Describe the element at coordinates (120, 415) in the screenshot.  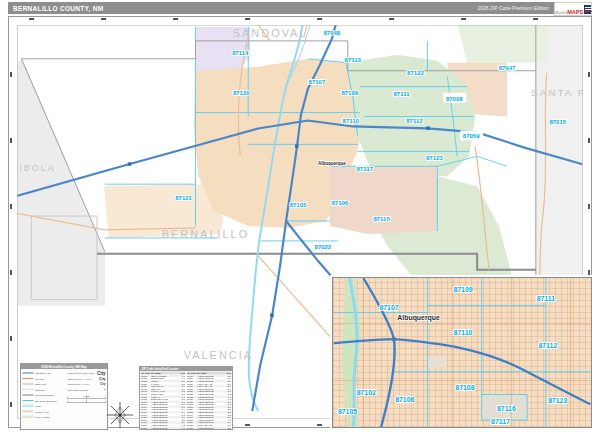
I see `compass-rose-icon` at that location.